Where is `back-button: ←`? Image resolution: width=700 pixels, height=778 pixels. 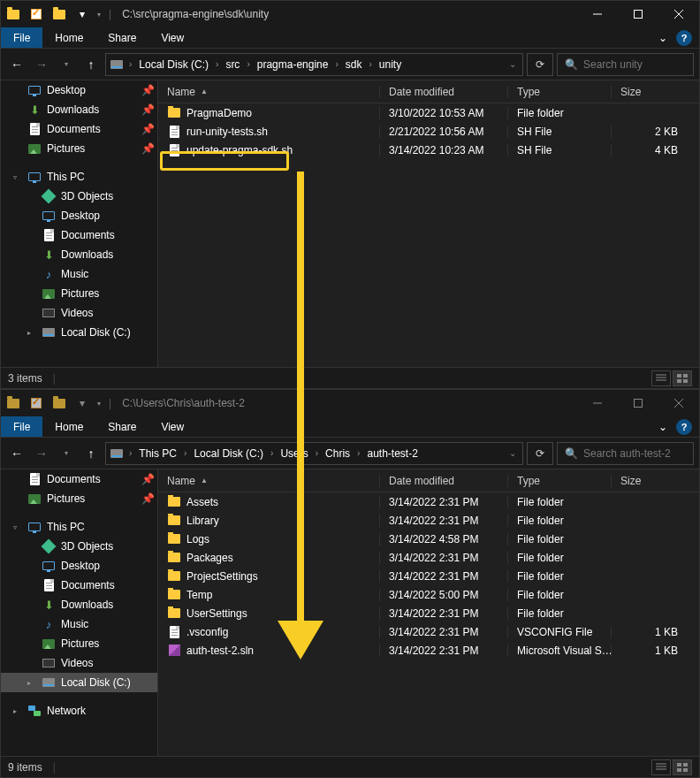
back-button: ← is located at coordinates (17, 65).